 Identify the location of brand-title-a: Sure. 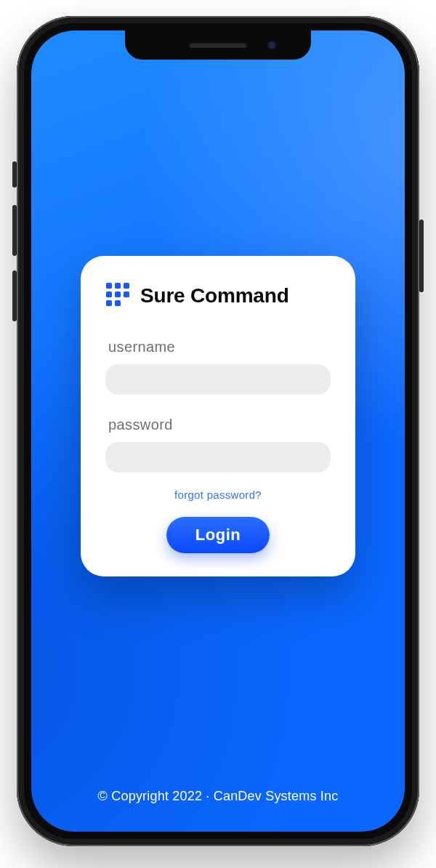
(163, 295).